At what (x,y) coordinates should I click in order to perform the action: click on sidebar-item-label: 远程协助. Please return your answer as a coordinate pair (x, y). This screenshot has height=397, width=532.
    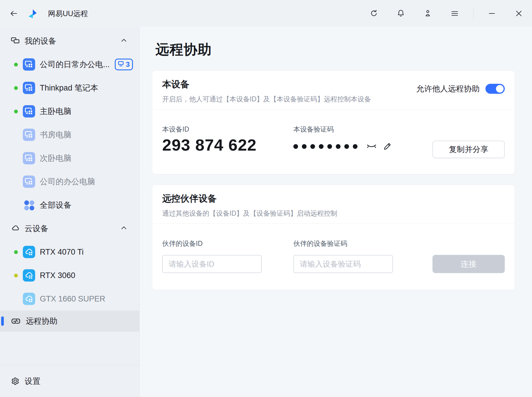
    Looking at the image, I should click on (42, 321).